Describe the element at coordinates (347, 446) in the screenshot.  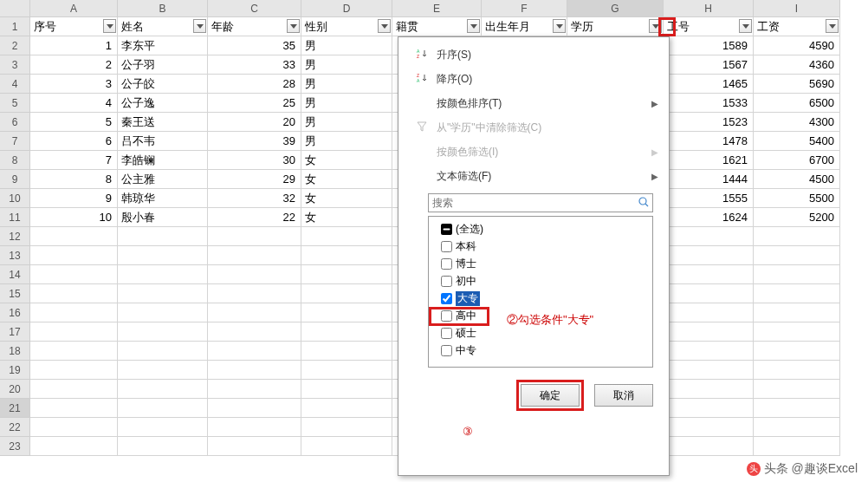
I see `cell-D23` at that location.